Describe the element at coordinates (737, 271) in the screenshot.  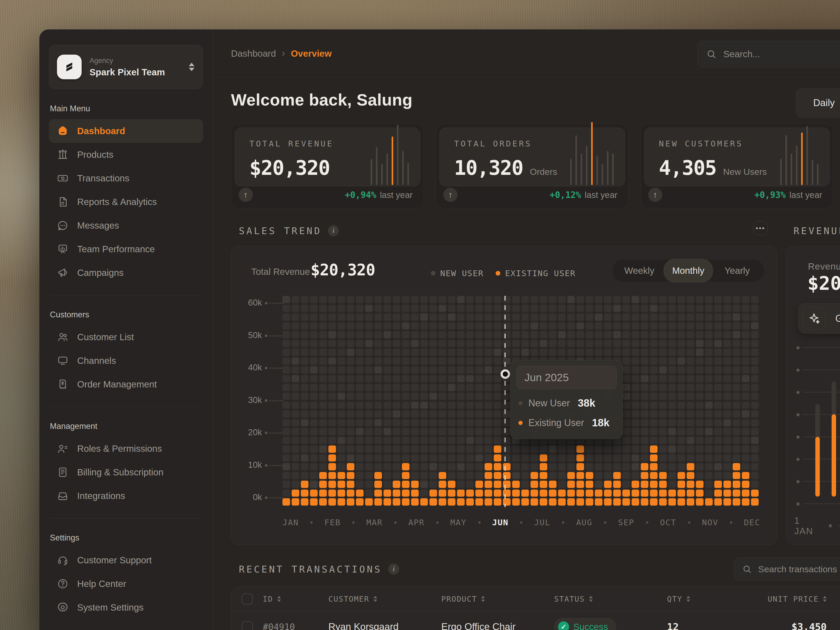
I see `tab-yearly: Yearly` at that location.